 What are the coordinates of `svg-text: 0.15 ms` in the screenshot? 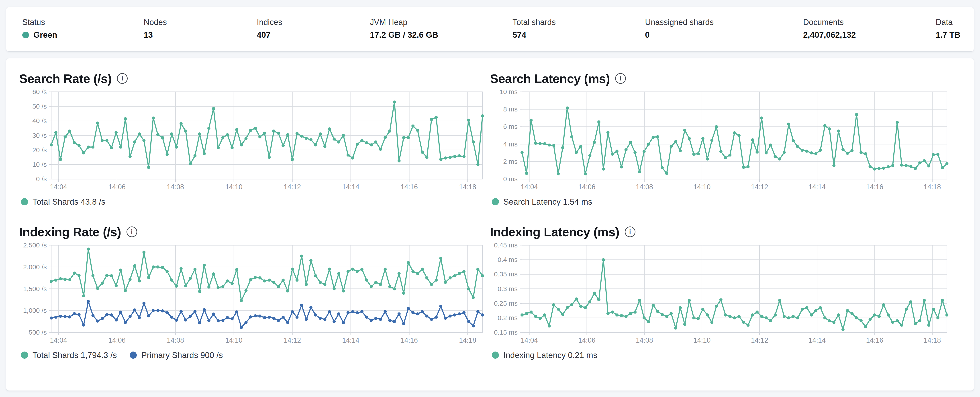 It's located at (506, 332).